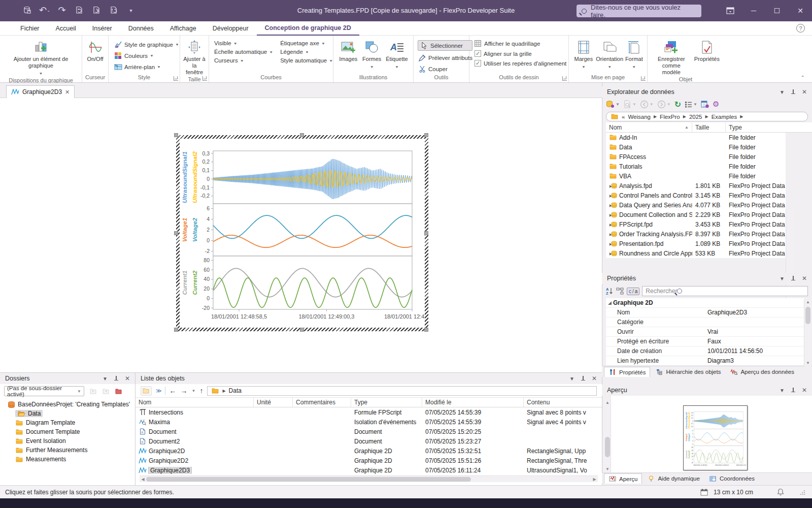 The height and width of the screenshot is (508, 812). What do you see at coordinates (158, 391) in the screenshot?
I see `expand-all-icon: ≫` at bounding box center [158, 391].